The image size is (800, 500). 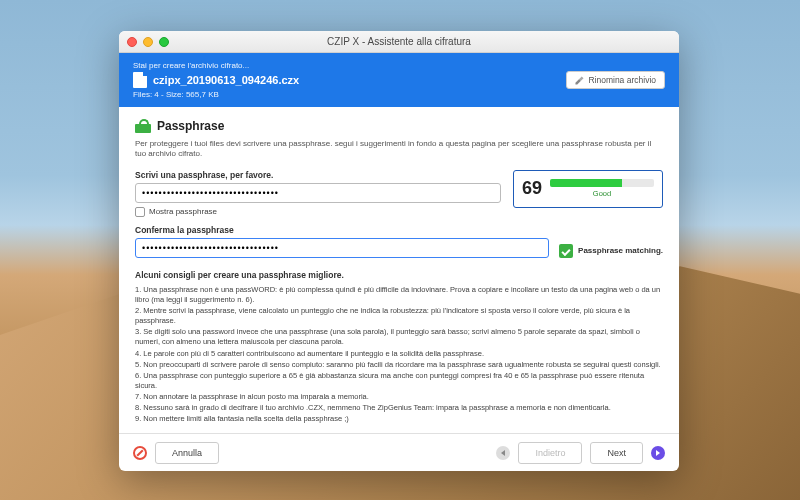 I want to click on show-passphrase-checkbox, so click(x=140, y=212).